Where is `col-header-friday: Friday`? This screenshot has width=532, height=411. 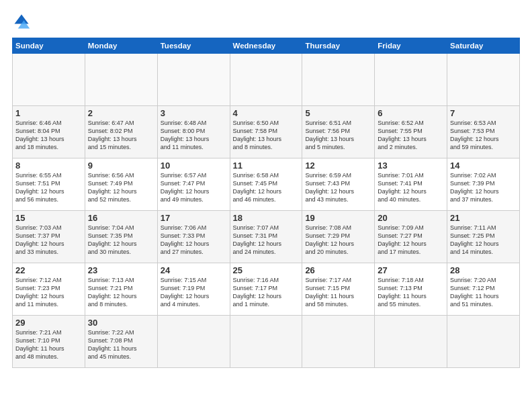 col-header-friday: Friday is located at coordinates (411, 46).